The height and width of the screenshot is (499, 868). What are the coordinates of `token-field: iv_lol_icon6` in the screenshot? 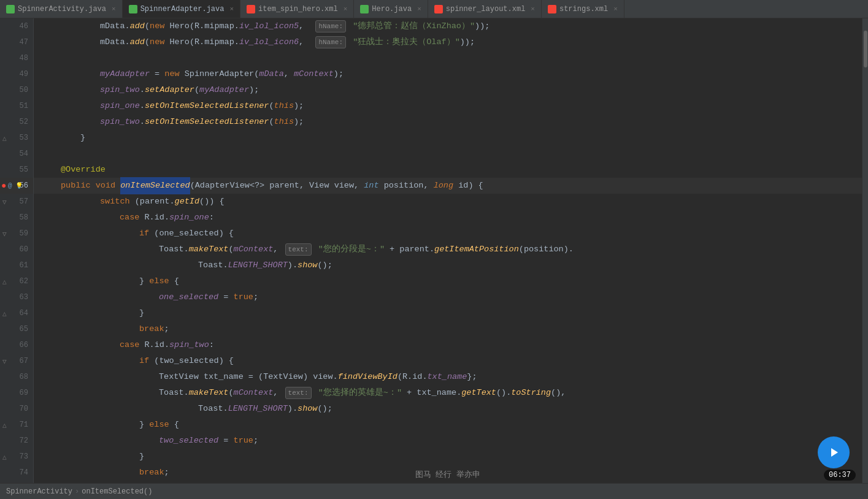 It's located at (269, 42).